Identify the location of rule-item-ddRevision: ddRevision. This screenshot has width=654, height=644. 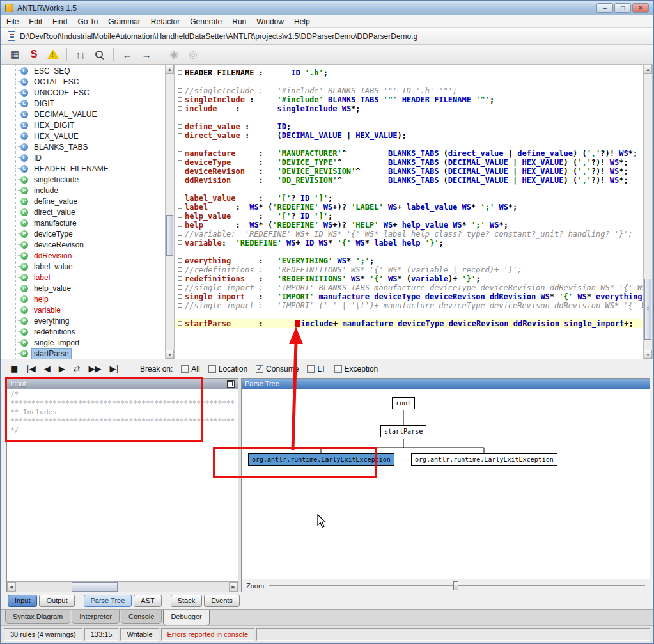
(83, 256).